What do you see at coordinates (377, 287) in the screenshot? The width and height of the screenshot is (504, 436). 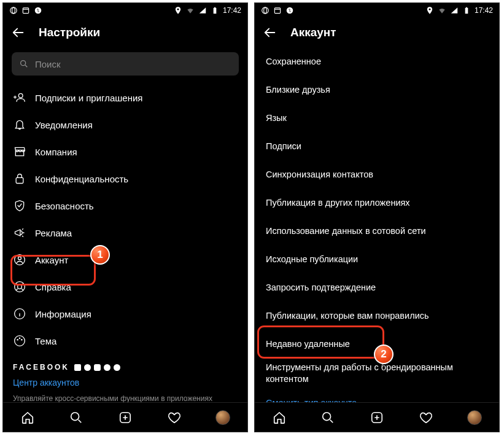 I see `account-item-8: Запросить подтверждение` at bounding box center [377, 287].